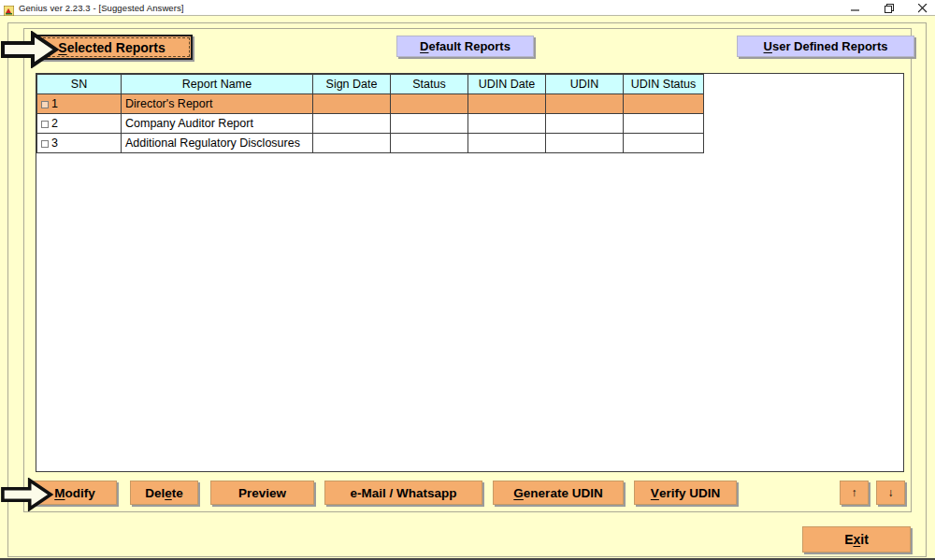 The width and height of the screenshot is (935, 560). I want to click on close-icon, so click(923, 8).